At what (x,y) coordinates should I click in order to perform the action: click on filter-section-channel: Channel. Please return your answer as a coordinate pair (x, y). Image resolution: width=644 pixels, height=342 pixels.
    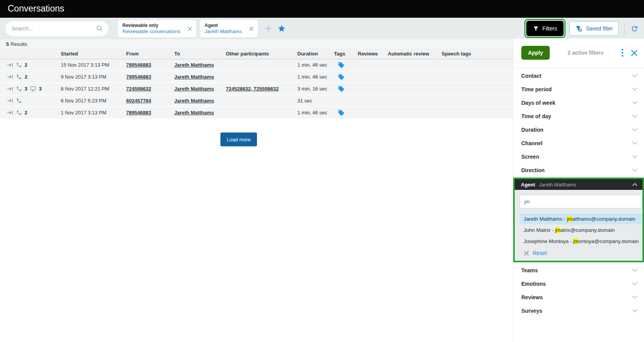
    Looking at the image, I should click on (579, 143).